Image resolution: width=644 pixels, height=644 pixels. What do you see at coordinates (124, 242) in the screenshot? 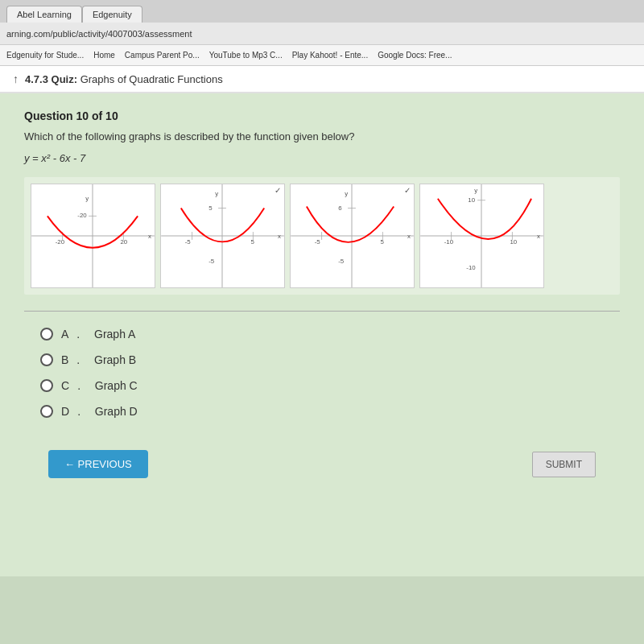
I see `svg-text: 20` at bounding box center [124, 242].